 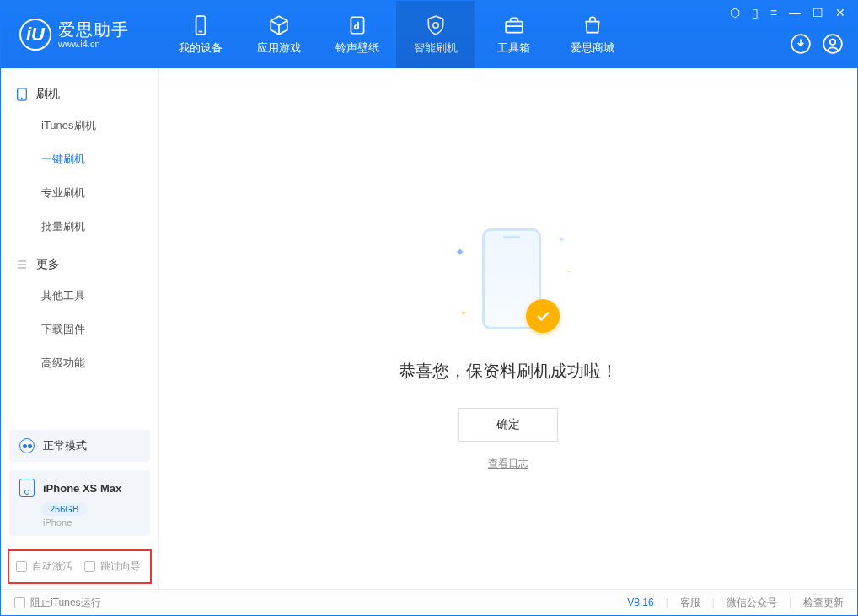 I want to click on nav-tab-label: 我的设备, so click(x=201, y=48).